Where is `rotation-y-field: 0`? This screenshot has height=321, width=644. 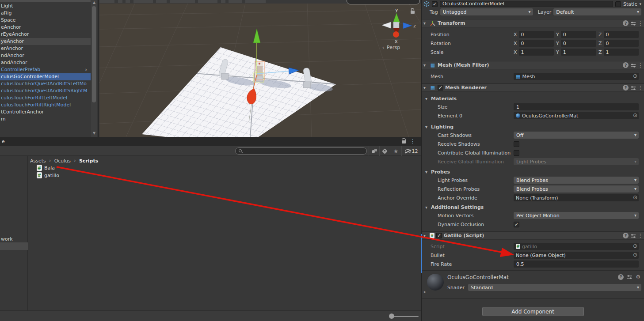 rotation-y-field: 0 is located at coordinates (579, 43).